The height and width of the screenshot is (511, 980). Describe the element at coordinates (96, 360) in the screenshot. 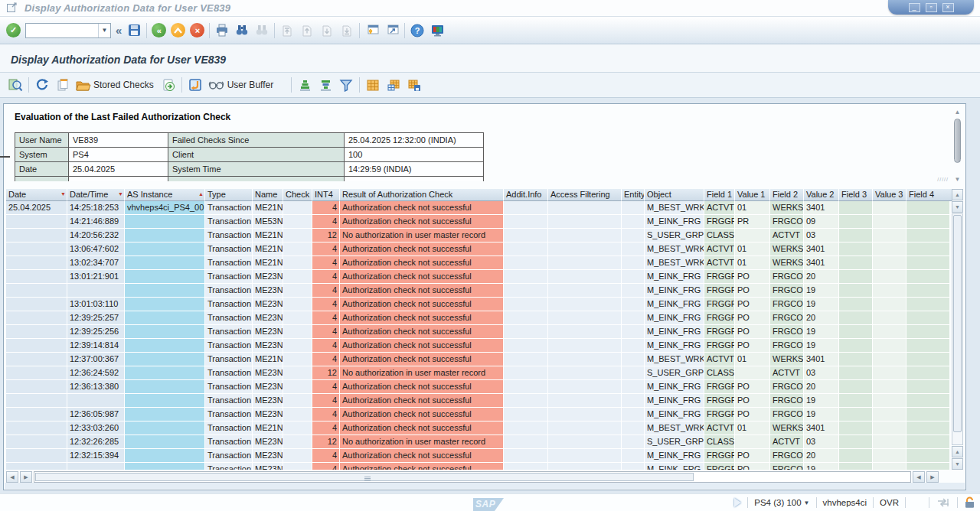

I see `grid-cell-time: 12:37:00:367` at that location.